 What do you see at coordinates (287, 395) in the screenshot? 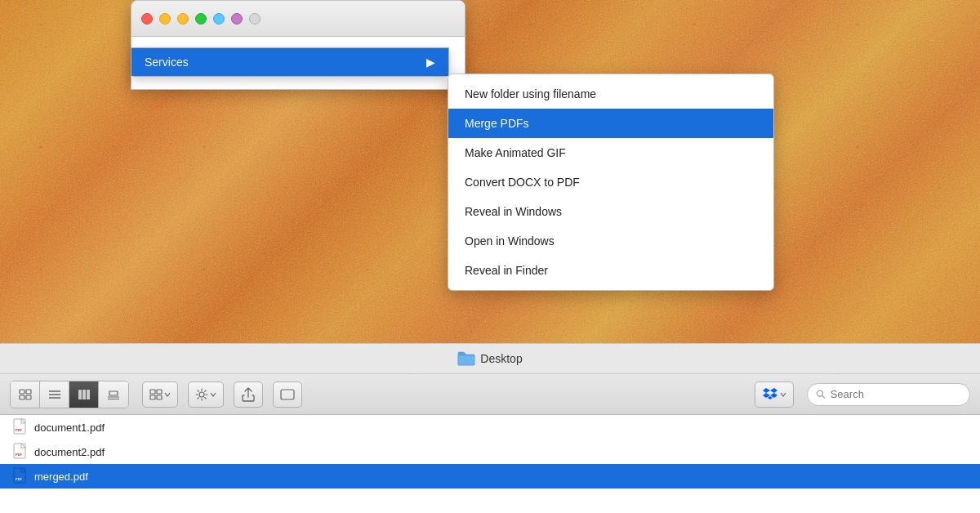
I see `tag-icon` at bounding box center [287, 395].